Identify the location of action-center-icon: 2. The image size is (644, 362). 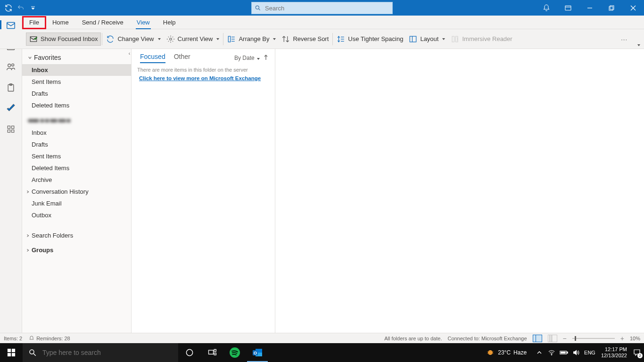
(637, 353).